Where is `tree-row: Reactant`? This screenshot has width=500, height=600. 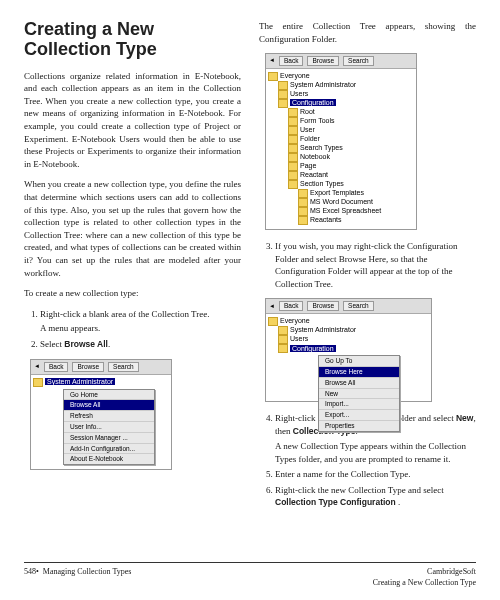 tree-row: Reactant is located at coordinates (341, 176).